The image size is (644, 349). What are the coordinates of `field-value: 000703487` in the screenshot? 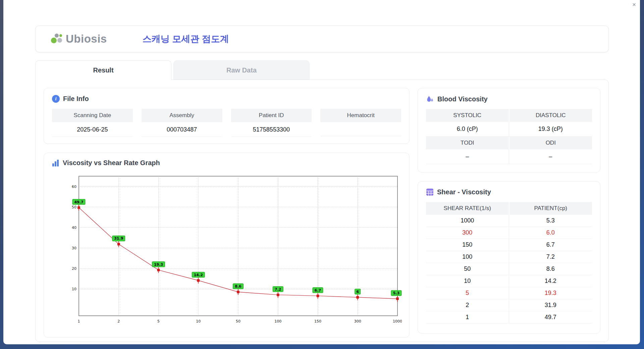 It's located at (182, 130).